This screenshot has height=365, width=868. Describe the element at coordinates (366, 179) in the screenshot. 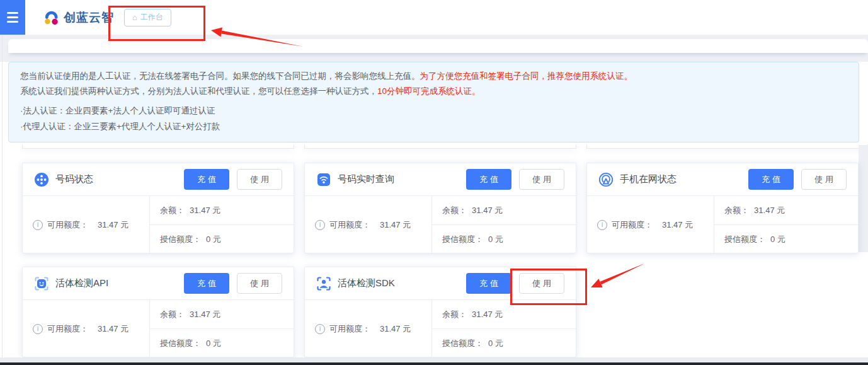

I see `card-title: 号码实时查询` at that location.